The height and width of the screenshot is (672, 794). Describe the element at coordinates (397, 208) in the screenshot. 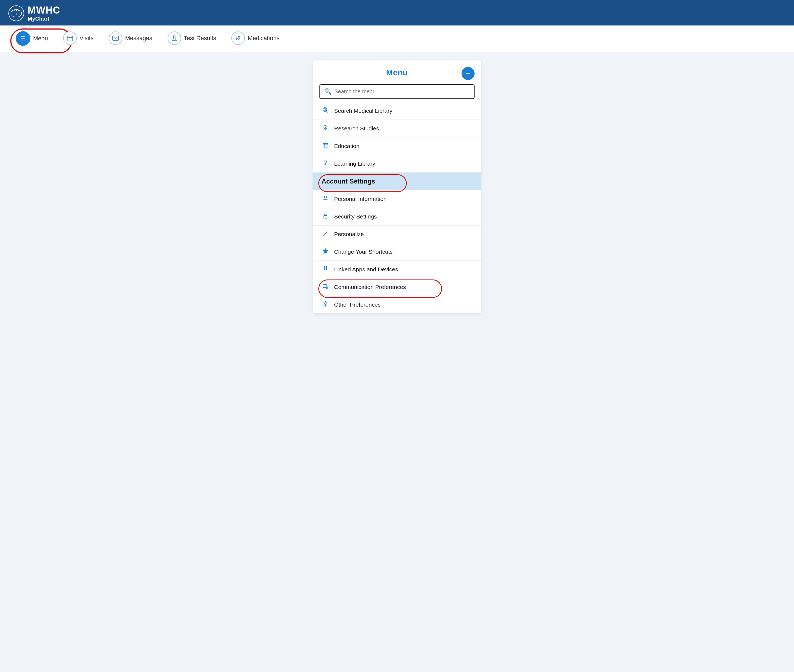

I see `menu-list: Search Medical Library Research Studies …` at that location.